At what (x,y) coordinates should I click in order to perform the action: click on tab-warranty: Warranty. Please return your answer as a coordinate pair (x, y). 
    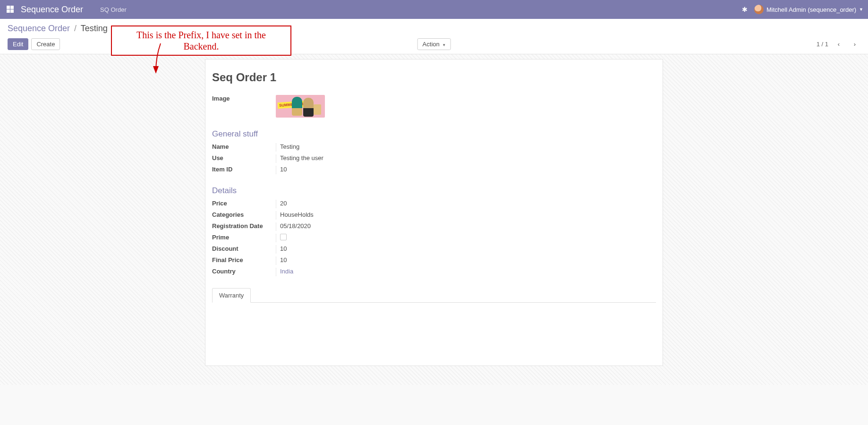
    Looking at the image, I should click on (231, 296).